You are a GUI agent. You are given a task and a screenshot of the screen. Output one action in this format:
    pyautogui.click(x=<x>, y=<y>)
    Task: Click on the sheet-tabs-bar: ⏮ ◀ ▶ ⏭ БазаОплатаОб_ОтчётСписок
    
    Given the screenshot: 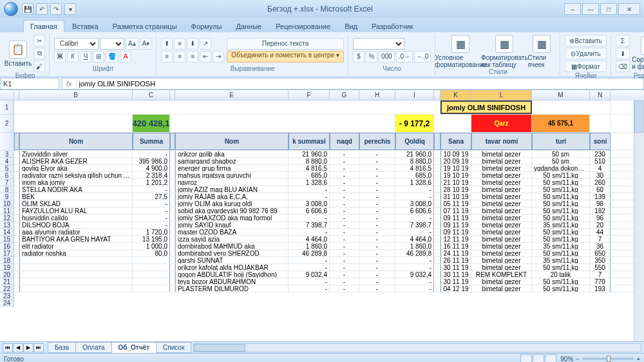 What is the action you would take?
    pyautogui.click(x=322, y=347)
    